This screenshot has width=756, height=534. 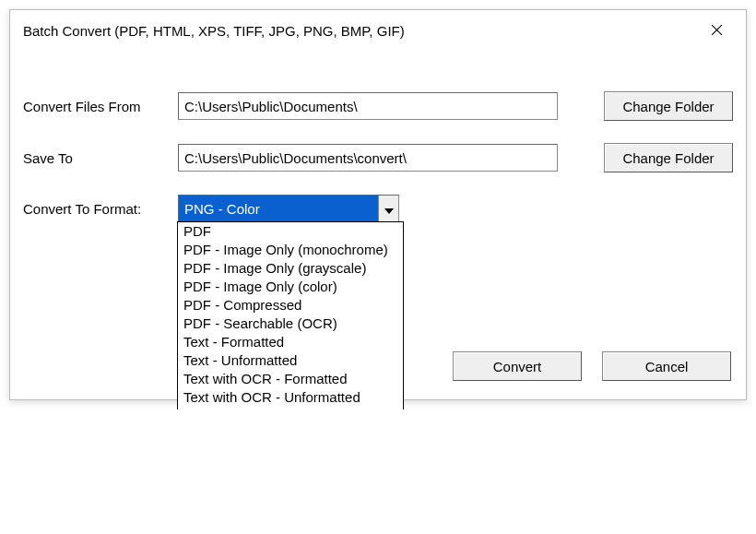 I want to click on save-to-row: Save To Change Folder, so click(x=378, y=158).